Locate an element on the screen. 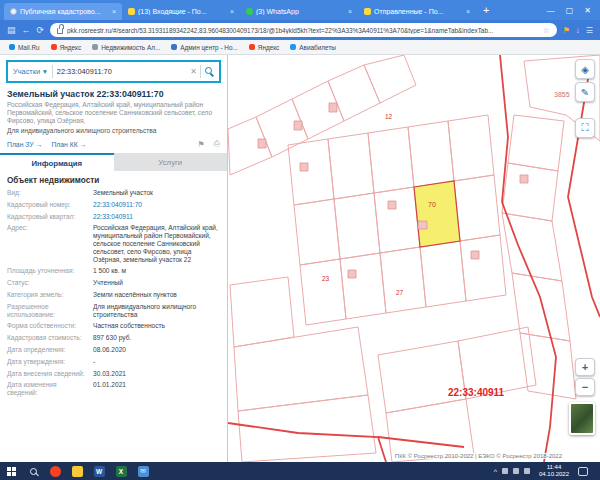 Image resolution: width=600 pixels, height=480 pixels. bookmark-realty: Недвижимость Ал... is located at coordinates (126, 48).